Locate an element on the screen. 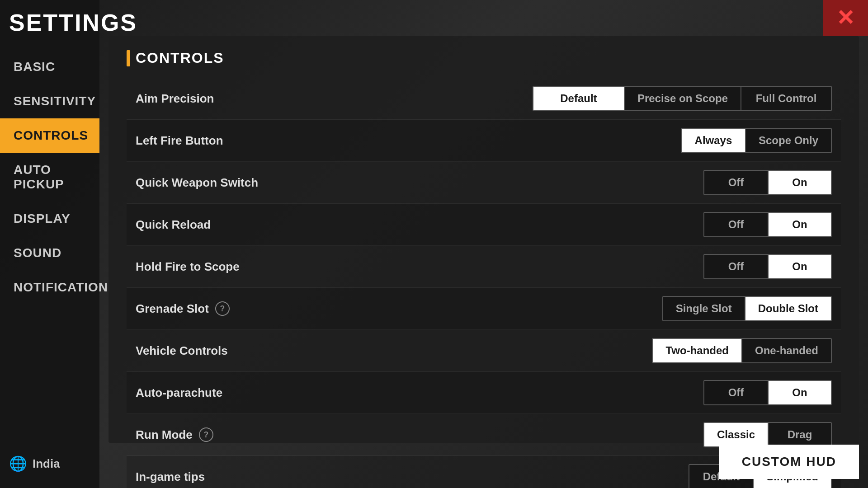 The image size is (868, 488). globe-icon: 🌐 is located at coordinates (18, 464).